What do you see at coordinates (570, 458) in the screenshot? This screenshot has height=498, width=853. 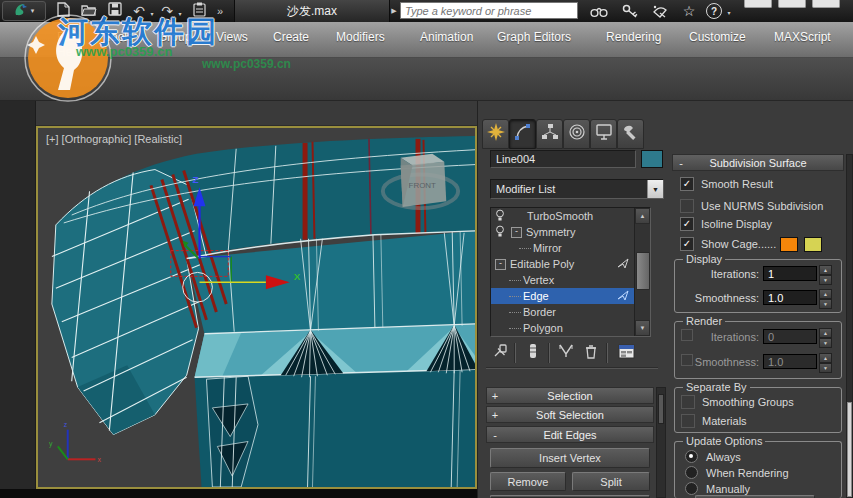 I see `insert-vertex-button: Insert Vertex` at bounding box center [570, 458].